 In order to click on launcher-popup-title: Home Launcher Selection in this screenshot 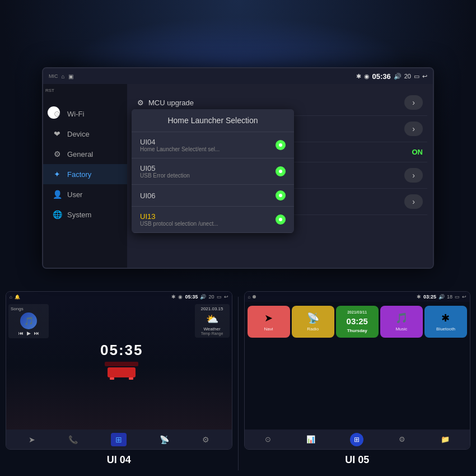, I will do `click(213, 121)`.